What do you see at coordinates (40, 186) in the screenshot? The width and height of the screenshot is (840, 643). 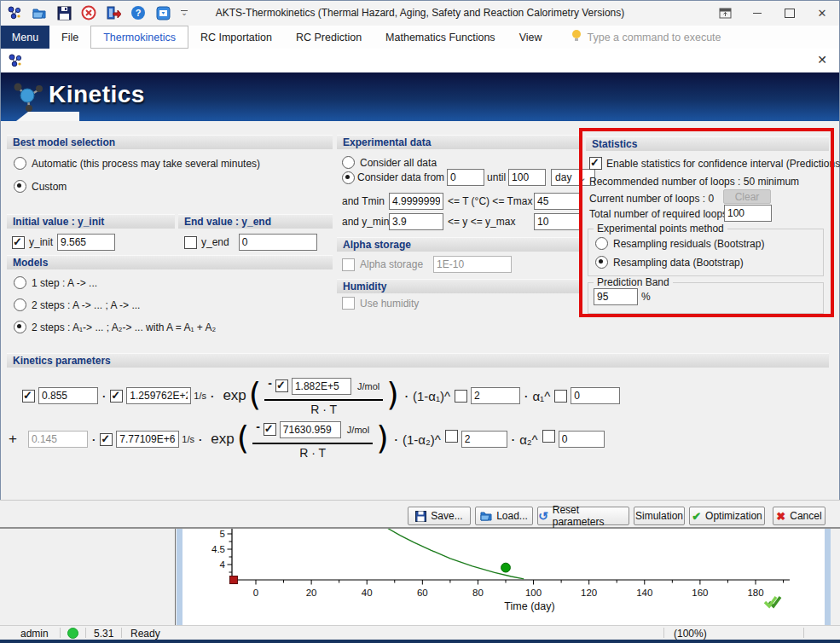 I see `radio-custom: Custom` at bounding box center [40, 186].